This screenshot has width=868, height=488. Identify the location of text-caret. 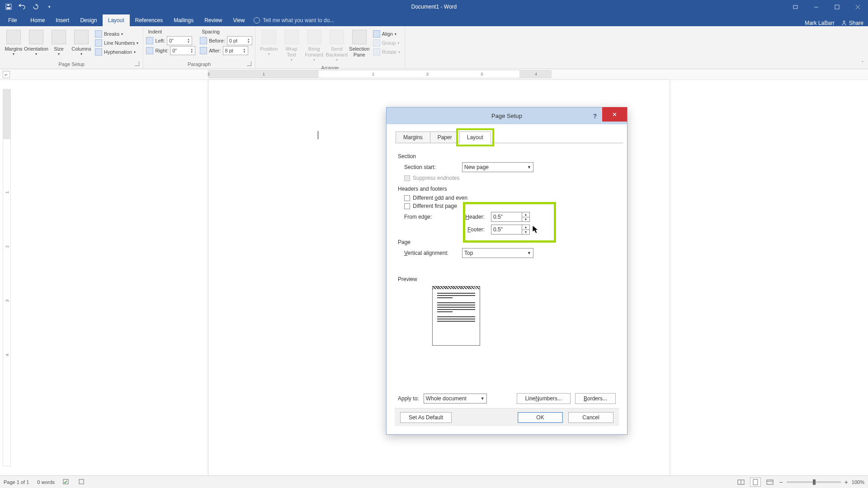
(318, 135).